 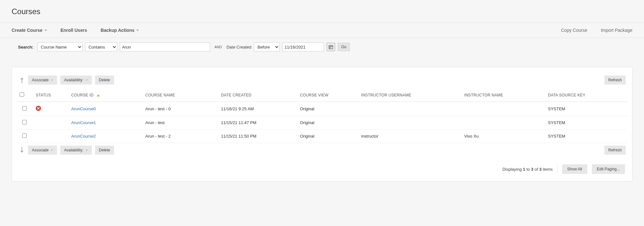 What do you see at coordinates (84, 123) in the screenshot?
I see `course-id-link: ArunCourse1` at bounding box center [84, 123].